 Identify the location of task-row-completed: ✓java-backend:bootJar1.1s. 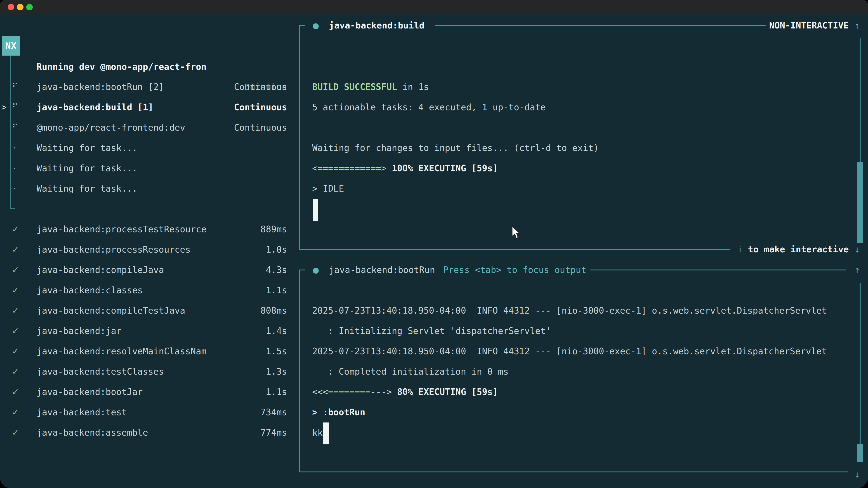
(144, 392).